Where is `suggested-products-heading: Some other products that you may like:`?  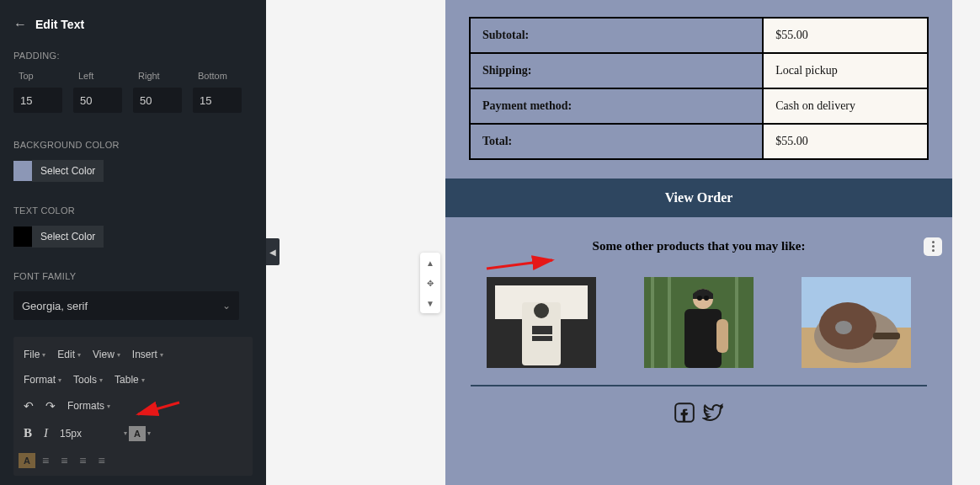 suggested-products-heading: Some other products that you may like: is located at coordinates (699, 246).